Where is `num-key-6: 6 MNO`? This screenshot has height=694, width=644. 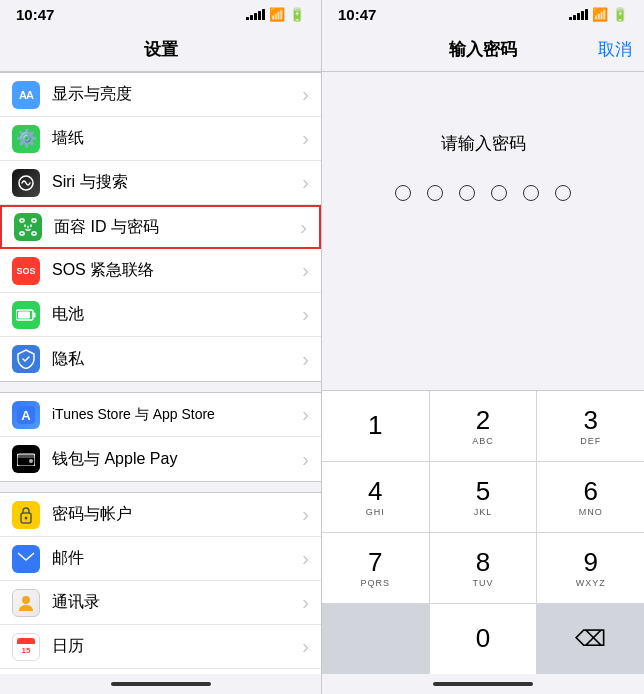
num-key-6: 6 MNO is located at coordinates (590, 497).